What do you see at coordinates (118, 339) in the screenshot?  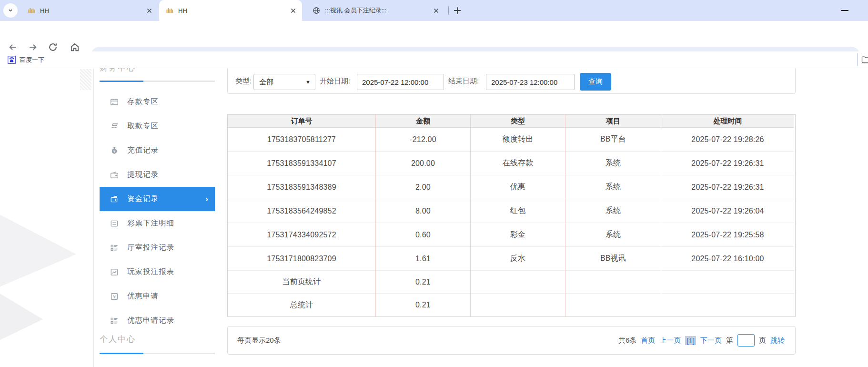 I see `sidebar-section-personal: 个人中心` at bounding box center [118, 339].